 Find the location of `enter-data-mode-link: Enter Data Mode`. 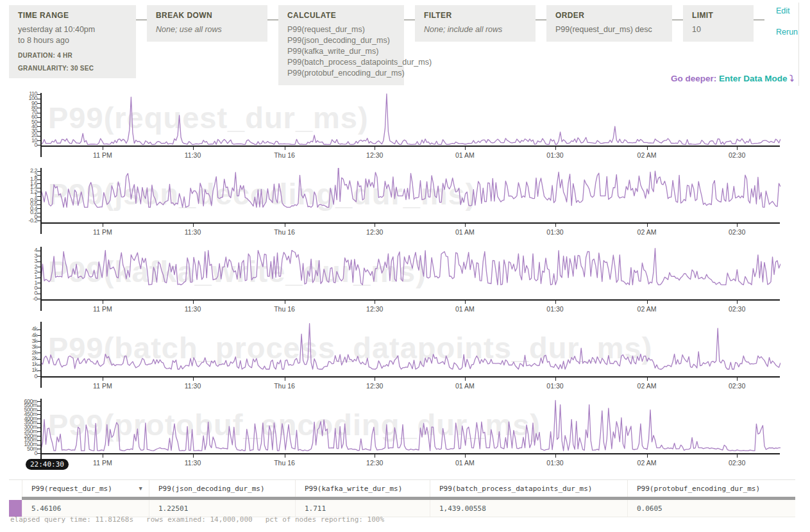

enter-data-mode-link: Enter Data Mode is located at coordinates (753, 78).